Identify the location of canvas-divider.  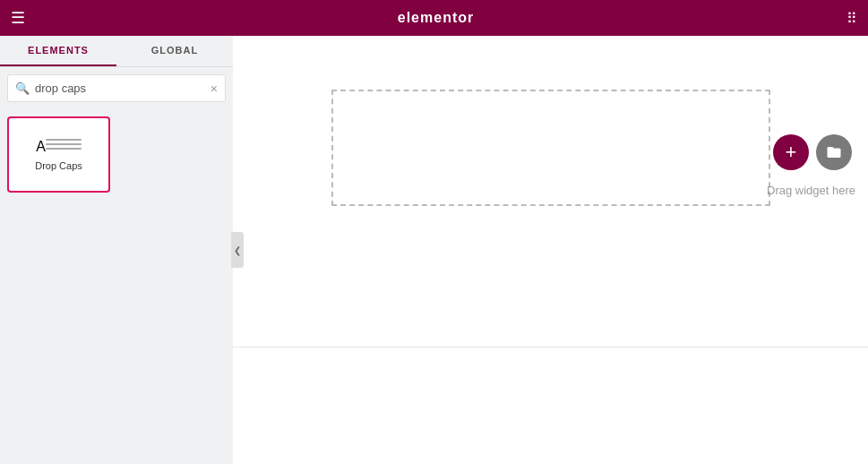
(550, 348).